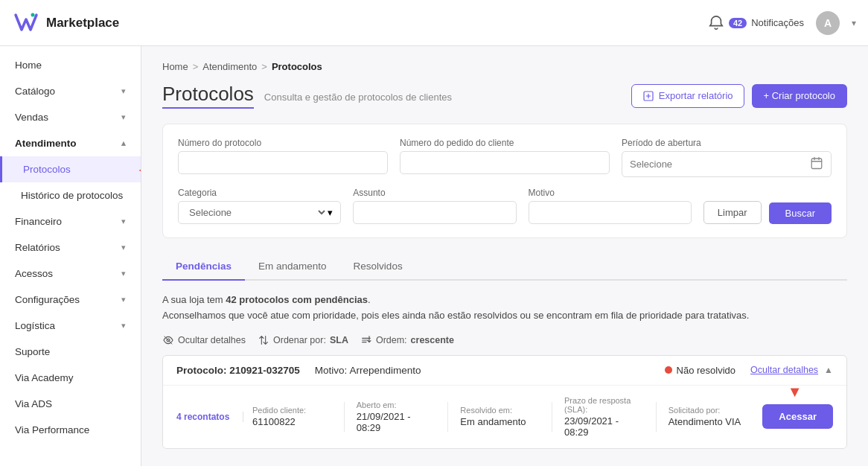  Describe the element at coordinates (829, 370) in the screenshot. I see `collapse-icon: ▲` at that location.